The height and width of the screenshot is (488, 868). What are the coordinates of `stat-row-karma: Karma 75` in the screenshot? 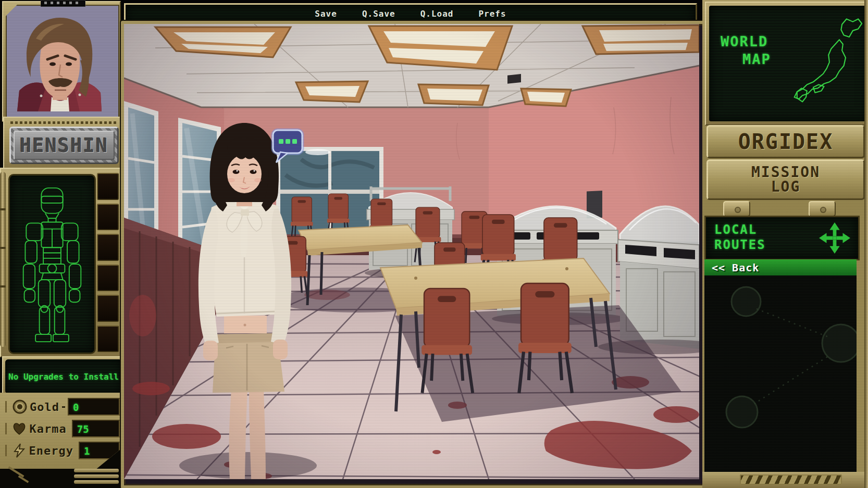 It's located at (60, 429).